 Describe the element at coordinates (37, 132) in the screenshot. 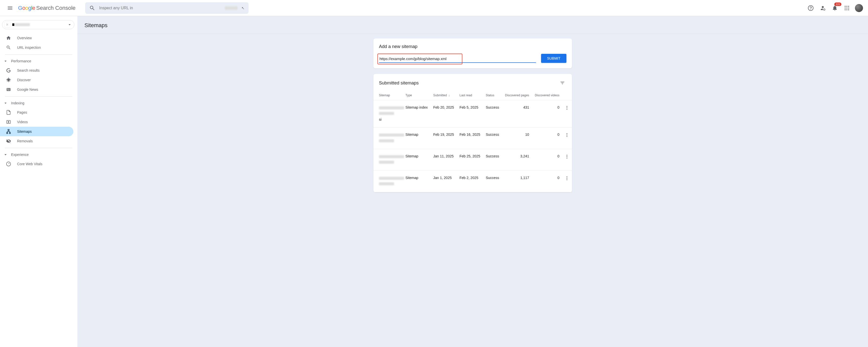

I see `sidebar-item-sitemaps: Sitemaps` at that location.